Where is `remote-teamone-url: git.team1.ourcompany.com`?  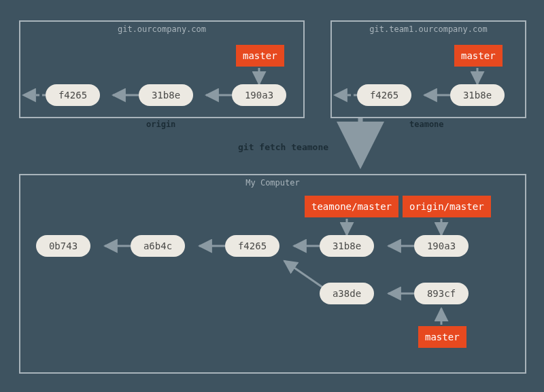
remote-teamone-url: git.team1.ourcompany.com is located at coordinates (428, 29).